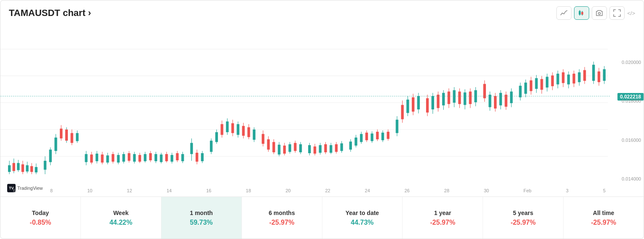 Image resolution: width=644 pixels, height=239 pixels. I want to click on time-range-1year-value: -25.97%, so click(443, 223).